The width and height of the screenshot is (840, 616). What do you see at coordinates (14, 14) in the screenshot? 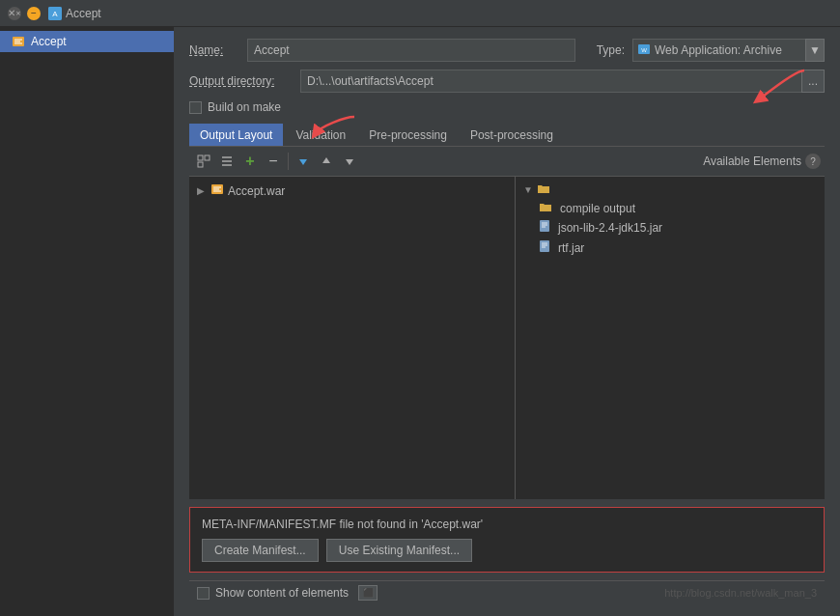
I see `close-button: ✕` at bounding box center [14, 14].